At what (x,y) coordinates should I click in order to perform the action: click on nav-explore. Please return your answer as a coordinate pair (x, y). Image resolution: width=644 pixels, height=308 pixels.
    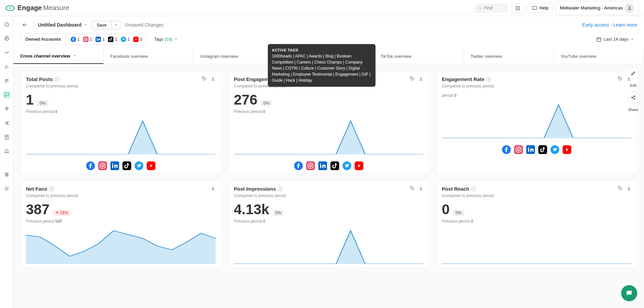
    Looking at the image, I should click on (7, 38).